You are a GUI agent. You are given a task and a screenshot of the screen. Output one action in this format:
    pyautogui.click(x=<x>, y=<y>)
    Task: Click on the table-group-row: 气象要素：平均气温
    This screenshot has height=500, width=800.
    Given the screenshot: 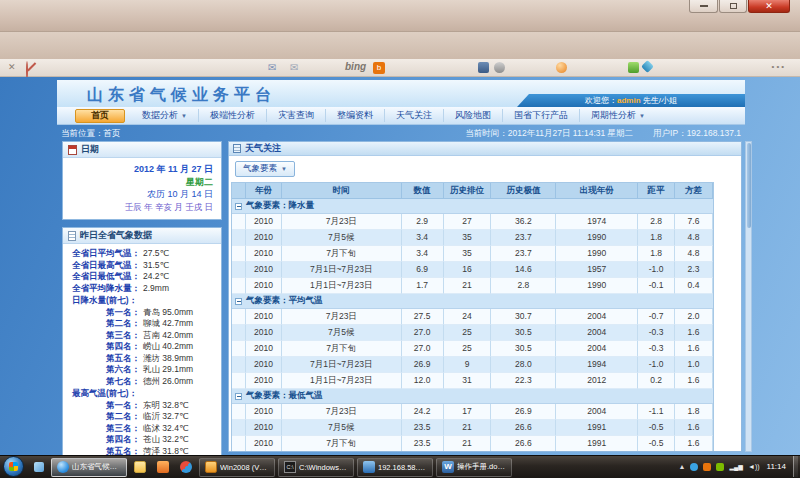 What is the action you would take?
    pyautogui.click(x=472, y=302)
    